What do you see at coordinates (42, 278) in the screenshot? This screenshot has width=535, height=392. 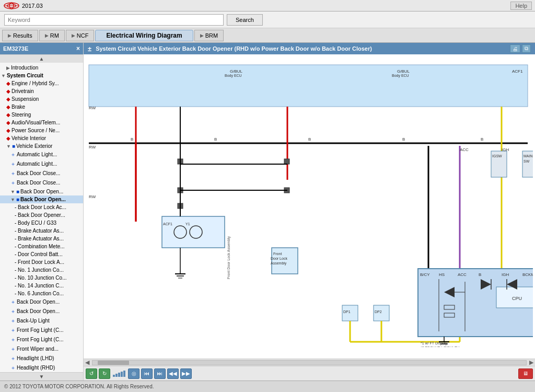 I see `tree-item-junction-10: - No. 10 Junction Co...` at bounding box center [42, 278].